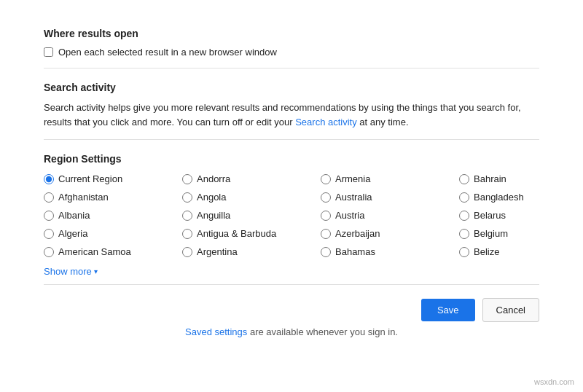 The height and width of the screenshot is (392, 583). What do you see at coordinates (521, 233) in the screenshot?
I see `region-radio-row: Belgium` at bounding box center [521, 233].